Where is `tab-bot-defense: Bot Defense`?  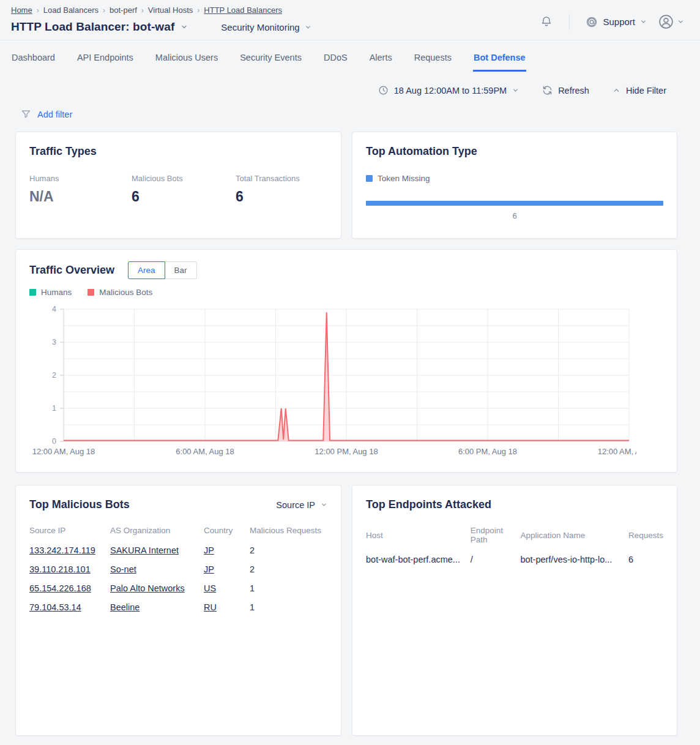
tab-bot-defense: Bot Defense is located at coordinates (499, 57).